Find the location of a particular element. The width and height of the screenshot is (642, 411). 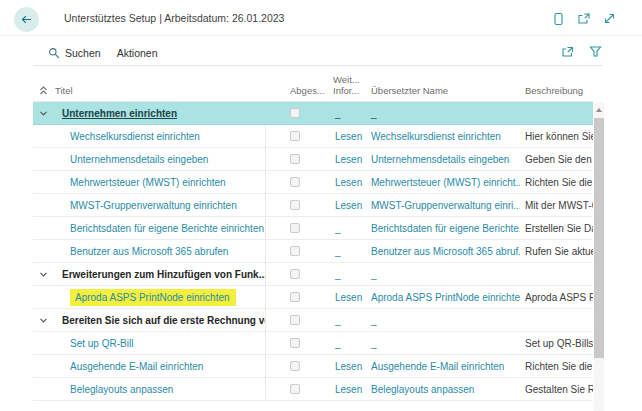

description-text: Hier können Sie is located at coordinates (556, 136).